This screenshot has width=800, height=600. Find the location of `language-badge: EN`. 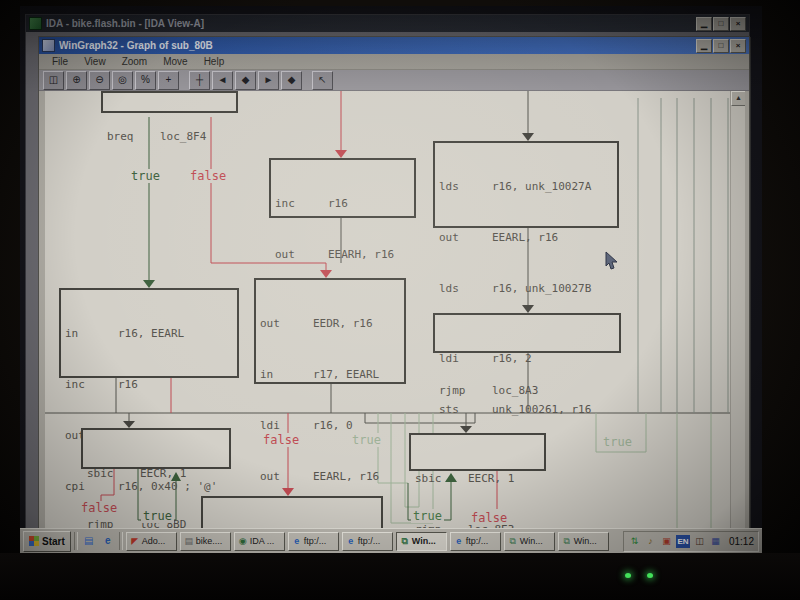

language-badge: EN is located at coordinates (683, 542).